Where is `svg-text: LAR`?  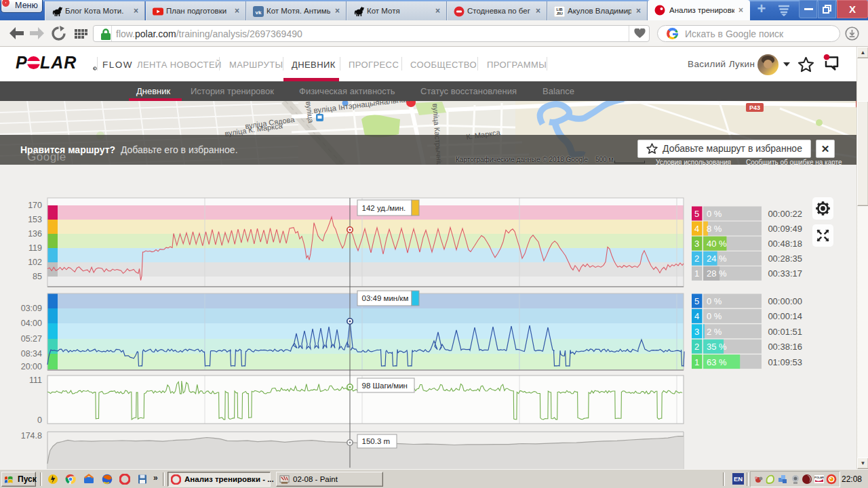 svg-text: LAR is located at coordinates (58, 63).